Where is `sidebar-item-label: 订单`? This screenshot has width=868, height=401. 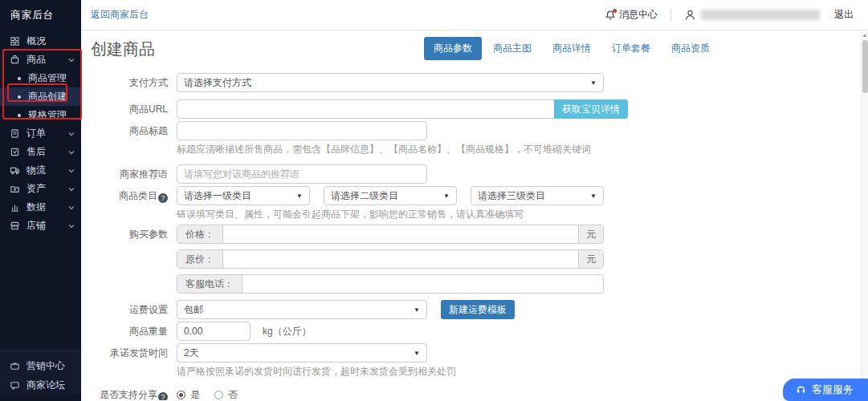 sidebar-item-label: 订单 is located at coordinates (47, 133).